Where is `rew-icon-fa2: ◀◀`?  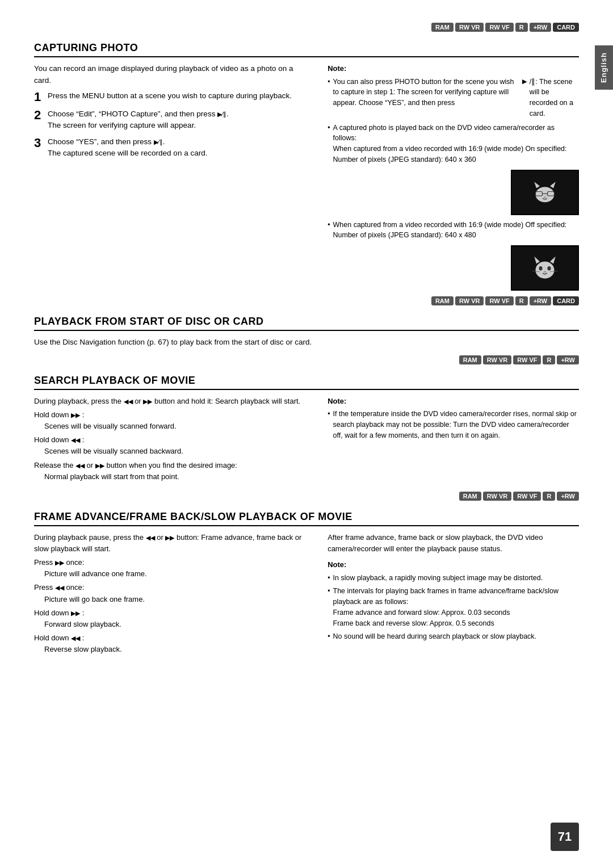 rew-icon-fa2: ◀◀ is located at coordinates (60, 588).